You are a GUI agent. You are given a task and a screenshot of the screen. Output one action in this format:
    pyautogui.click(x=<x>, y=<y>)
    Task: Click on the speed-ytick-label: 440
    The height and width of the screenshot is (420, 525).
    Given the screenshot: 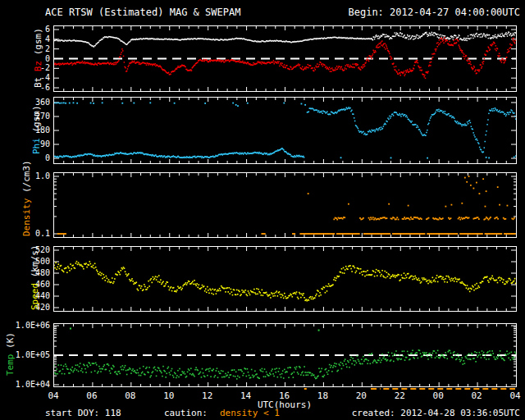 What is the action you would take?
    pyautogui.click(x=25, y=295)
    